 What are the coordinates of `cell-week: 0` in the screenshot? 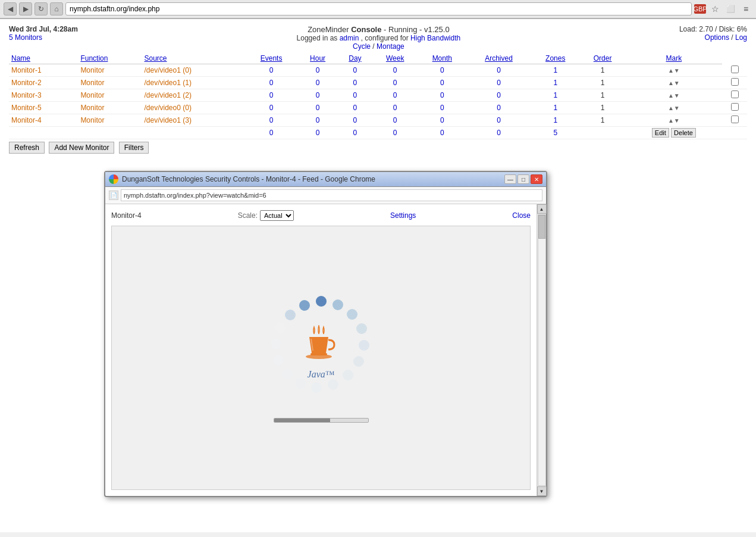 It's located at (395, 120).